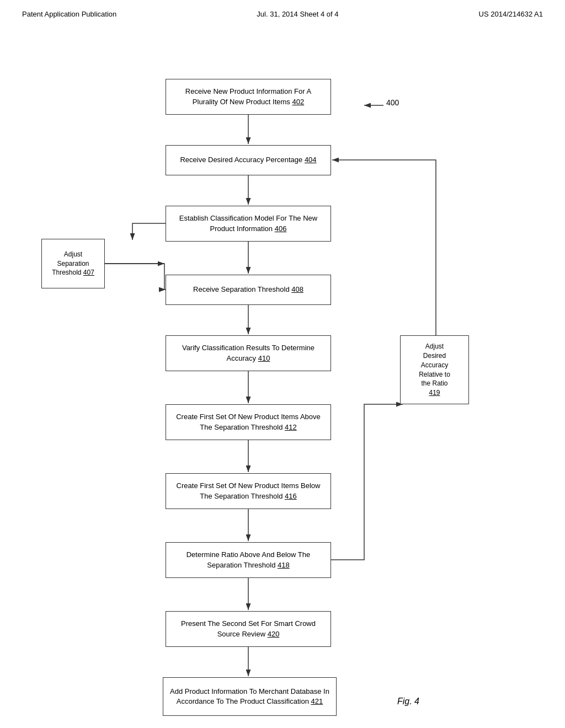 This screenshot has width=565, height=728. Describe the element at coordinates (248, 97) in the screenshot. I see `box-402: Receive New Product Information For A Pl…` at that location.